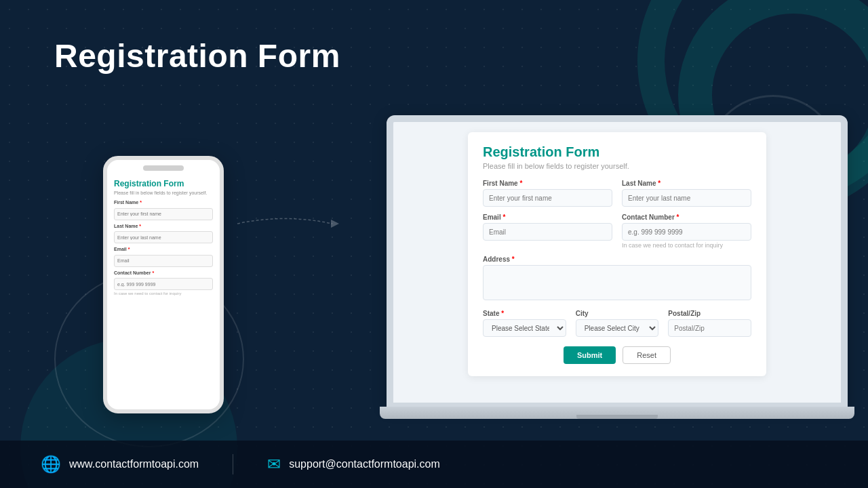 The height and width of the screenshot is (488, 868). Describe the element at coordinates (163, 168) in the screenshot. I see `mobile-notch` at that location.